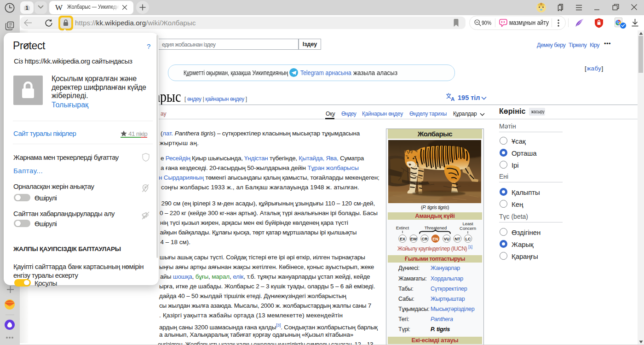 The width and height of the screenshot is (644, 345). Describe the element at coordinates (447, 239) in the screenshot. I see `svg-text: VU` at that location.